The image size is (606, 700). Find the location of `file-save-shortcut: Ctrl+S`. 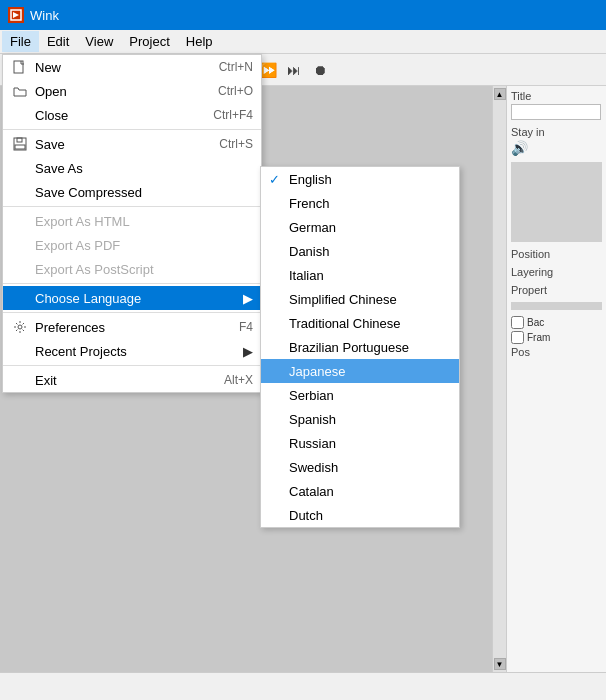

file-save-shortcut: Ctrl+S is located at coordinates (236, 144).